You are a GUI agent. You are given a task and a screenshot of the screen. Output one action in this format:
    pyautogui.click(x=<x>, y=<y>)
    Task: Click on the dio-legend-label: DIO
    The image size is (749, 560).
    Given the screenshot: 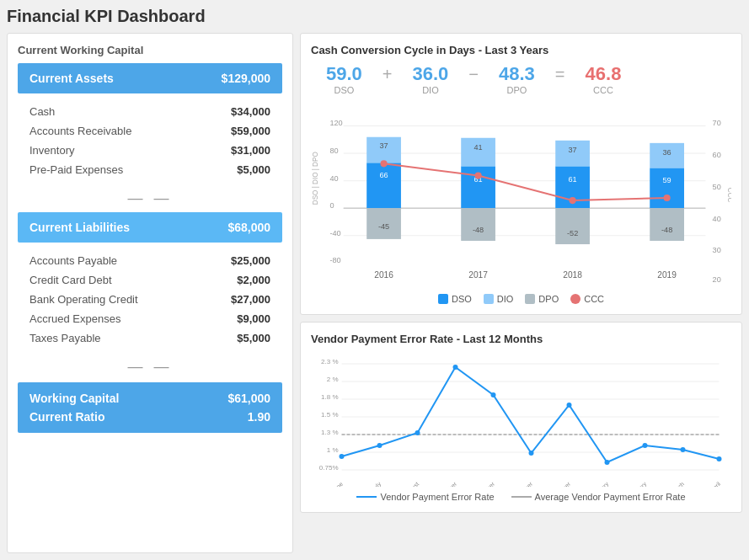 What is the action you would take?
    pyautogui.click(x=506, y=299)
    